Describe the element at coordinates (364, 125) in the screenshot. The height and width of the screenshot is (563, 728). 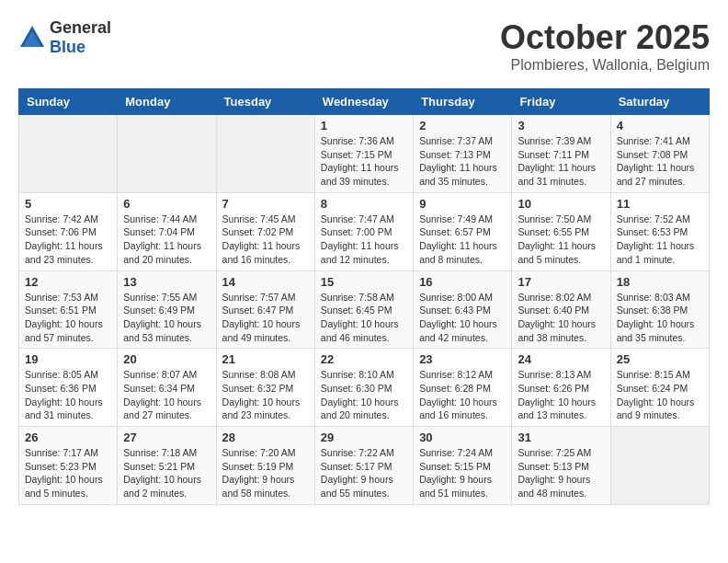
I see `day-number: 1` at that location.